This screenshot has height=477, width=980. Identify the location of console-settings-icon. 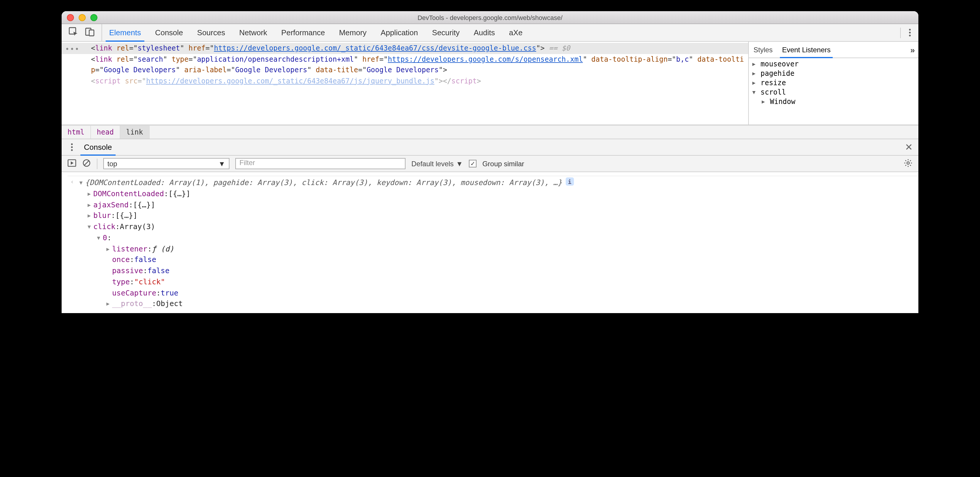
(908, 164).